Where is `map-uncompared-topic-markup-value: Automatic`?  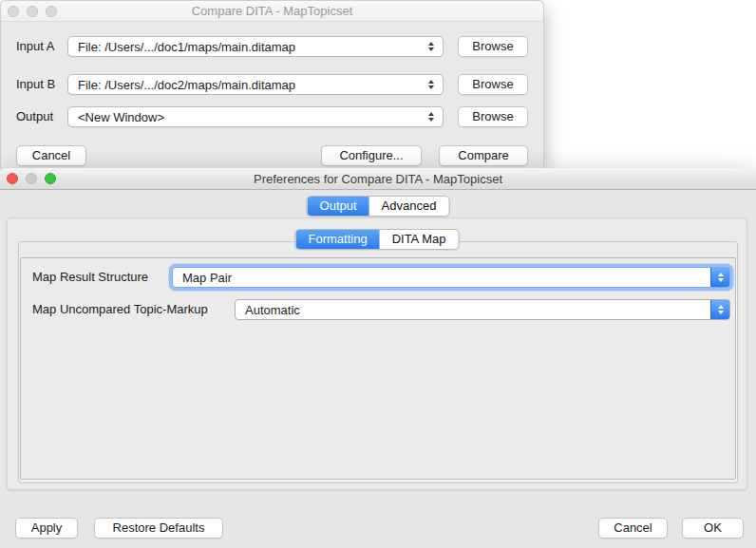 map-uncompared-topic-markup-value: Automatic is located at coordinates (273, 310).